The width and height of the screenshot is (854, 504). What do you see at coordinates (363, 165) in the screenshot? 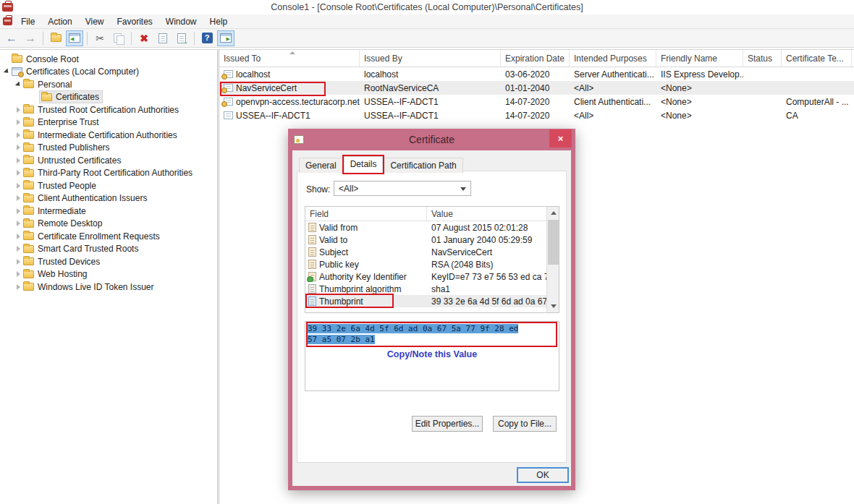
I see `tab-details: Details` at bounding box center [363, 165].